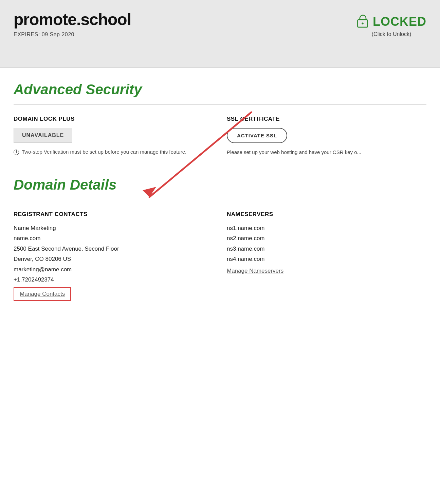 The width and height of the screenshot is (440, 504). Describe the element at coordinates (363, 22) in the screenshot. I see `lock-icon` at that location.